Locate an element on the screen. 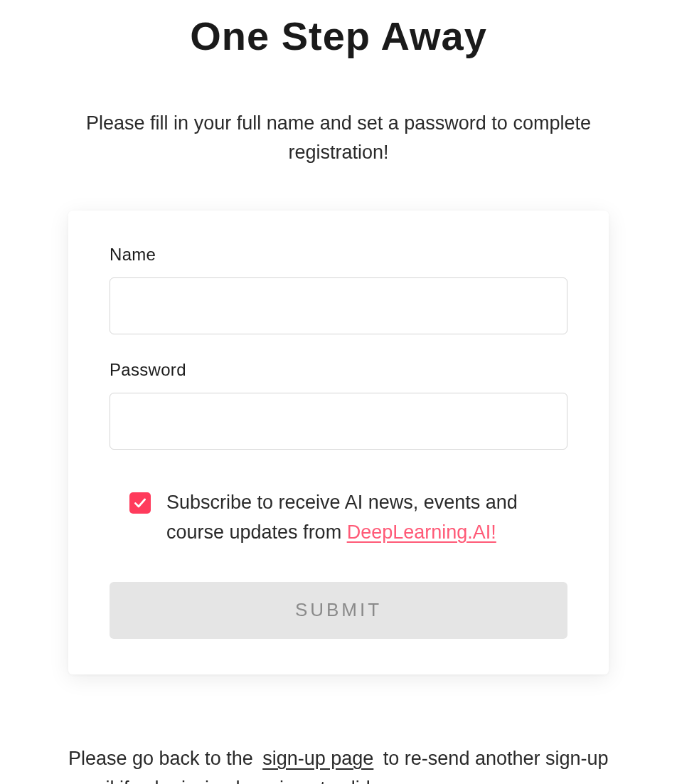 The width and height of the screenshot is (677, 784). subscribe-label: Subscribe to receive AI news, events and… is located at coordinates (363, 518).